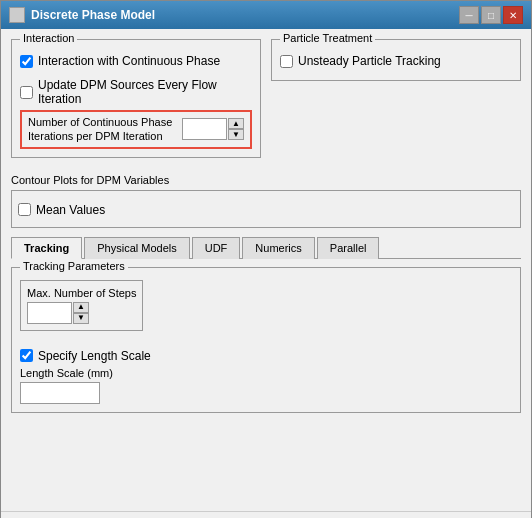  I want to click on tab-udf: UDF, so click(216, 248).